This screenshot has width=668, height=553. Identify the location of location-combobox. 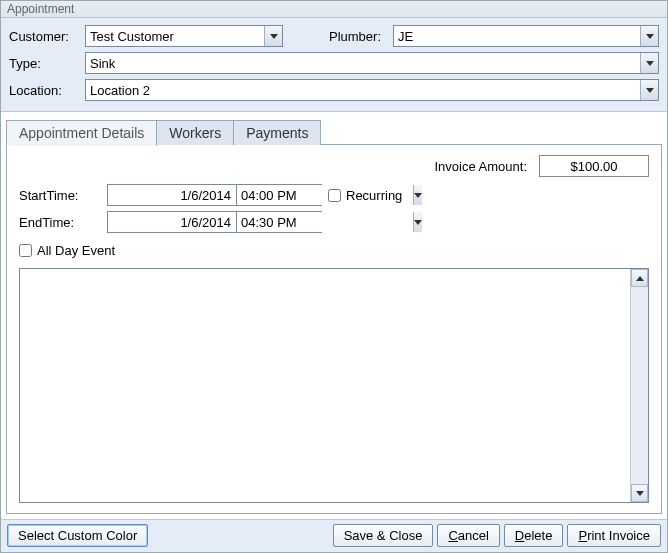
(372, 90).